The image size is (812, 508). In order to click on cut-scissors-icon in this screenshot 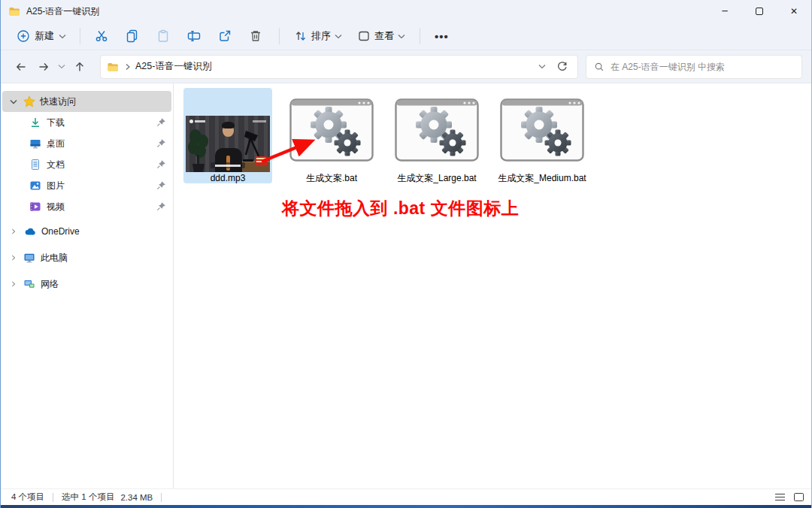, I will do `click(102, 36)`.